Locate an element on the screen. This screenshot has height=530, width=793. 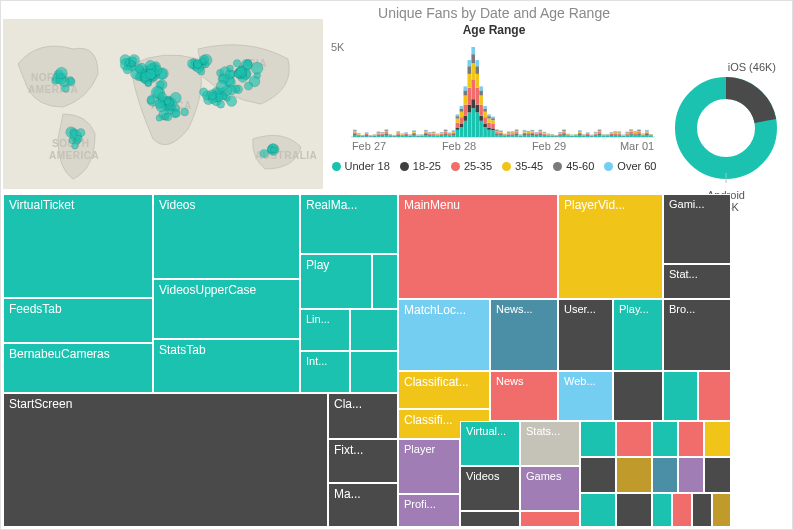
treemap-cell: Gami... is located at coordinates (697, 229).